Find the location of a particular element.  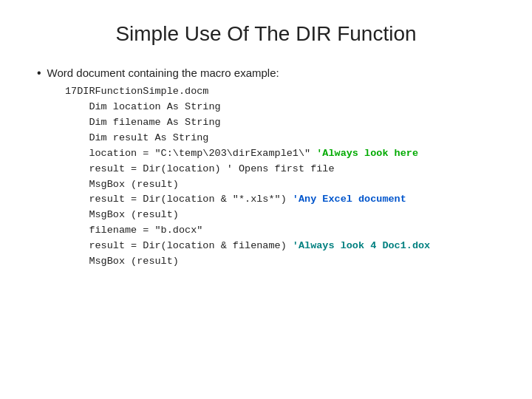

code-line-5: result = Dir(location) ' Opens first fil… is located at coordinates (273, 170).